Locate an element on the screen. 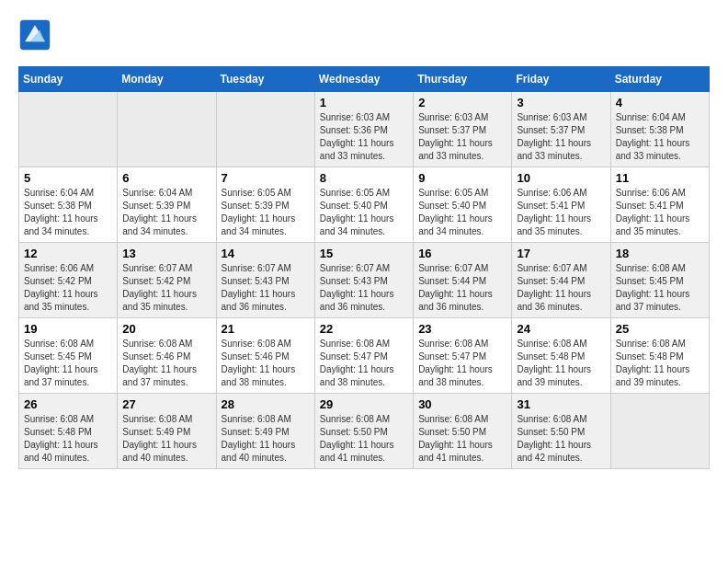 This screenshot has height=563, width=728. calendar-cell: 28Sunrise: 6:08 AM Sunset: 5:49 PM Dayli… is located at coordinates (265, 431).